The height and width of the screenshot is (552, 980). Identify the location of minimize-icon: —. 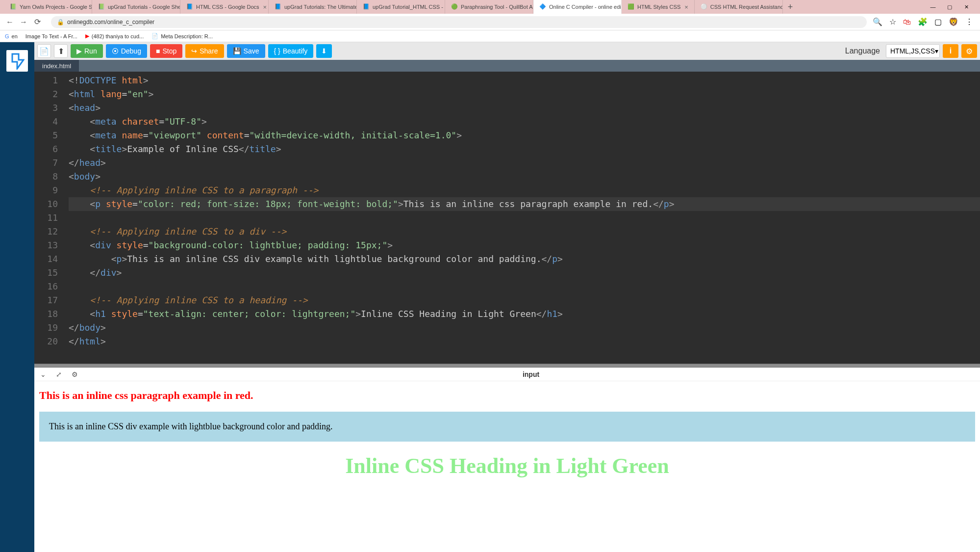
(933, 7).